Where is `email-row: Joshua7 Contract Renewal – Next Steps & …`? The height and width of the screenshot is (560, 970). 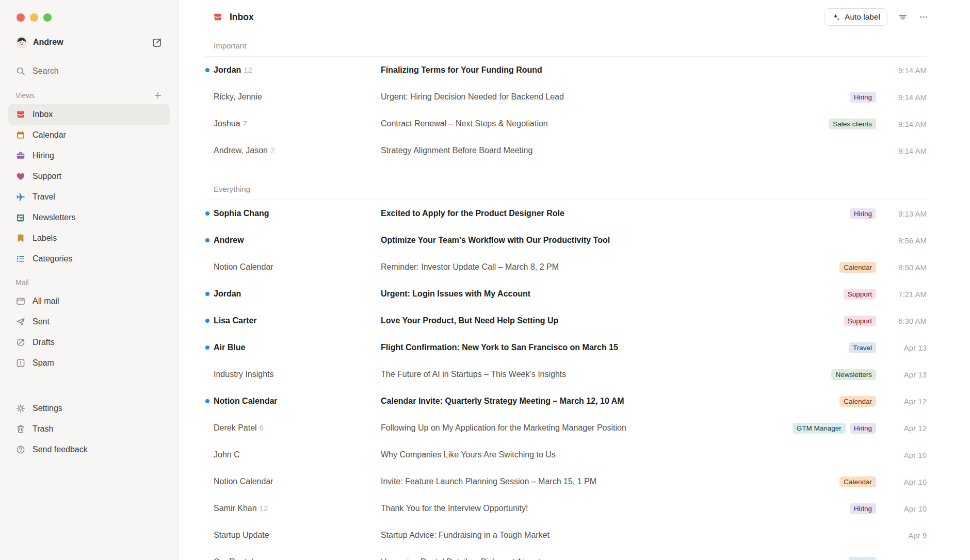
email-row: Joshua7 Contract Renewal – Next Steps & … is located at coordinates (566, 124).